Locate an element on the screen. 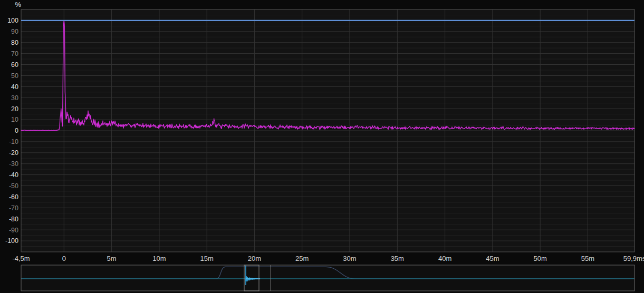  x-tick-label: 10m is located at coordinates (159, 258).